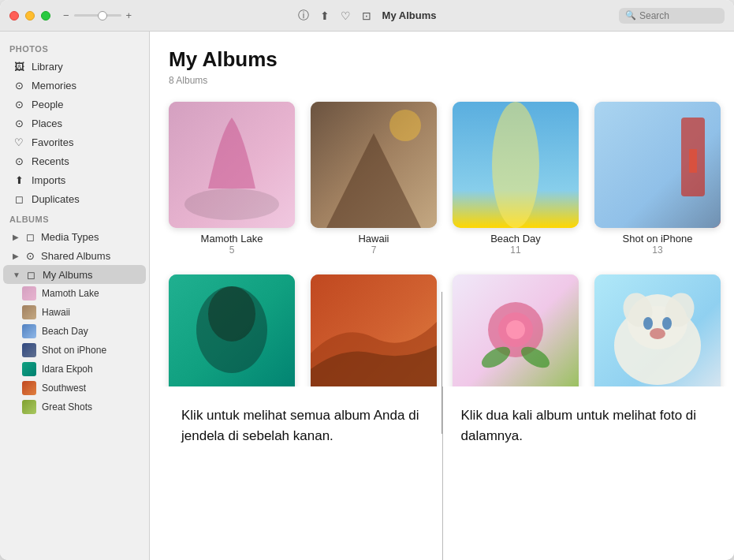  I want to click on sidebar-subitem-beach-day: Beach Day, so click(74, 331).